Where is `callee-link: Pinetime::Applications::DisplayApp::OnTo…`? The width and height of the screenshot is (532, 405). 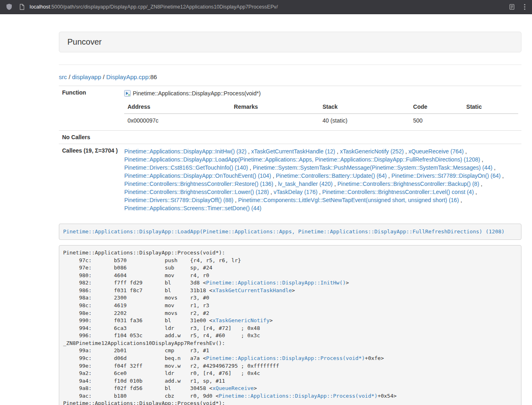 callee-link: Pinetime::Applications::DisplayApp::OnTo… is located at coordinates (198, 176).